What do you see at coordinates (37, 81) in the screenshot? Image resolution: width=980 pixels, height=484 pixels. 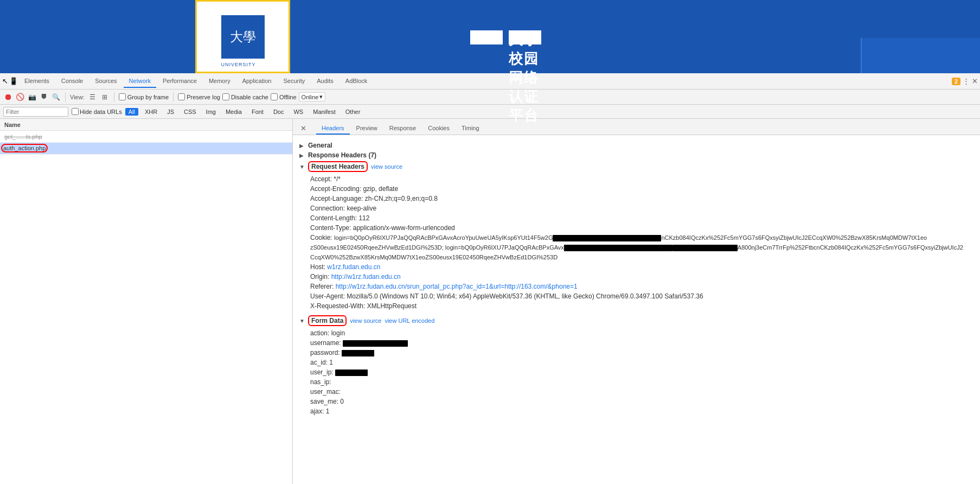 I see `tab-elements: Elements` at bounding box center [37, 81].